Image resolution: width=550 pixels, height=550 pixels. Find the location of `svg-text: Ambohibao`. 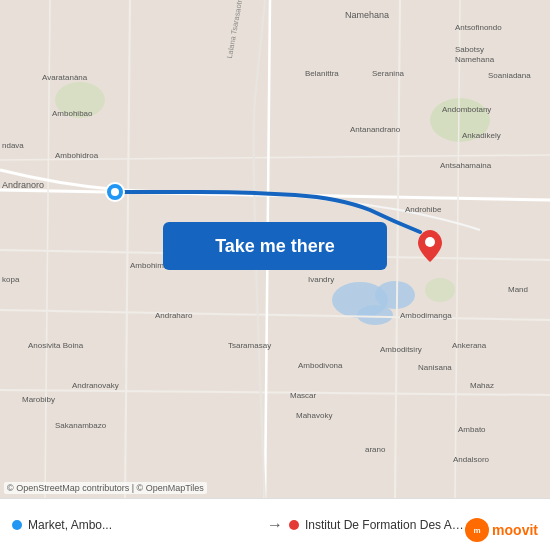

svg-text: Ambohibao is located at coordinates (72, 114).